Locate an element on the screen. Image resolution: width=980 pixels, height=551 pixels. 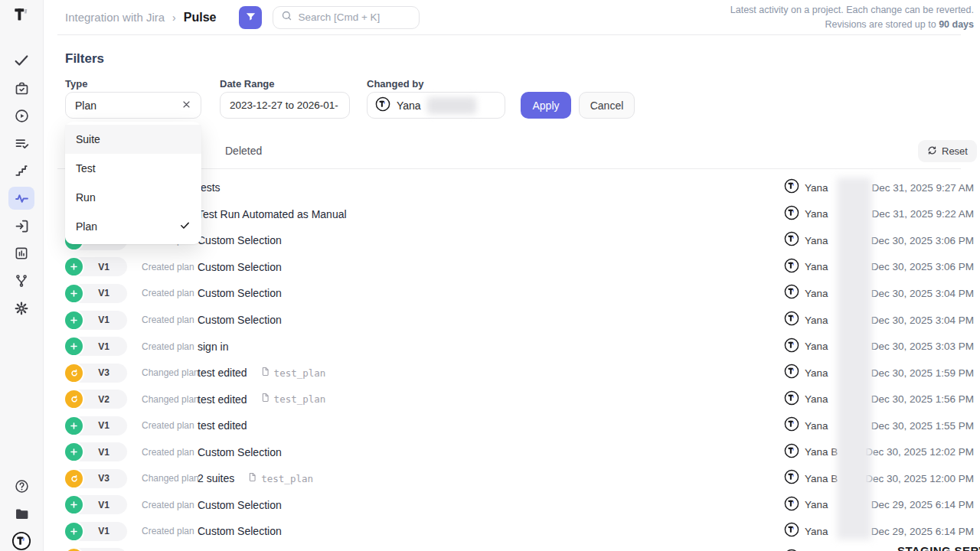
cancel-button: Cancel is located at coordinates (606, 106).